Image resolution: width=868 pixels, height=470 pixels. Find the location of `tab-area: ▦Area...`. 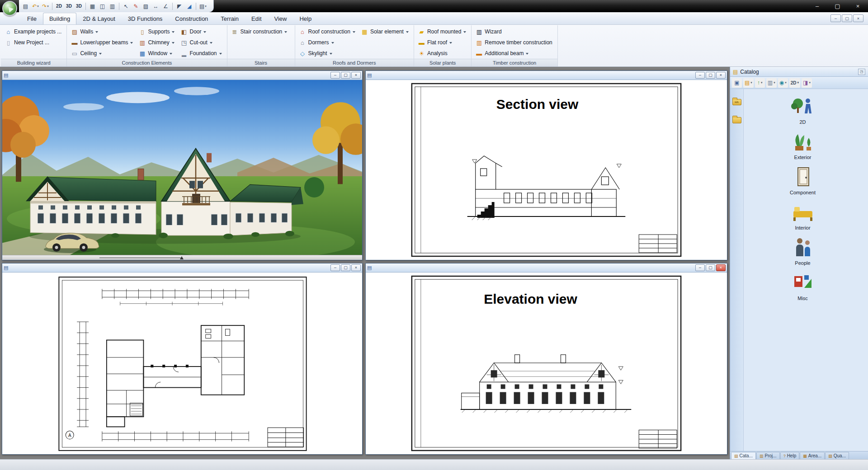

tab-area: ▦Area... is located at coordinates (812, 456).